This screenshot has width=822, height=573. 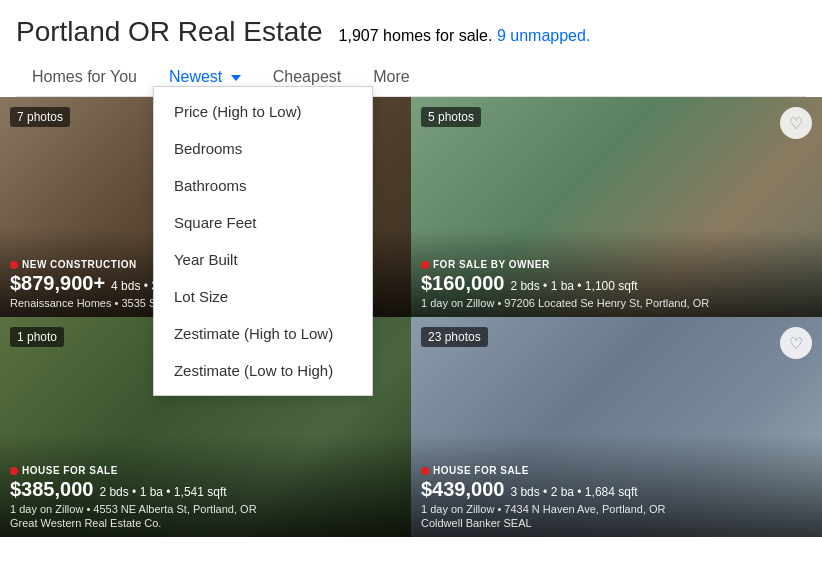 What do you see at coordinates (451, 117) in the screenshot?
I see `photo-count: 5 photos` at bounding box center [451, 117].